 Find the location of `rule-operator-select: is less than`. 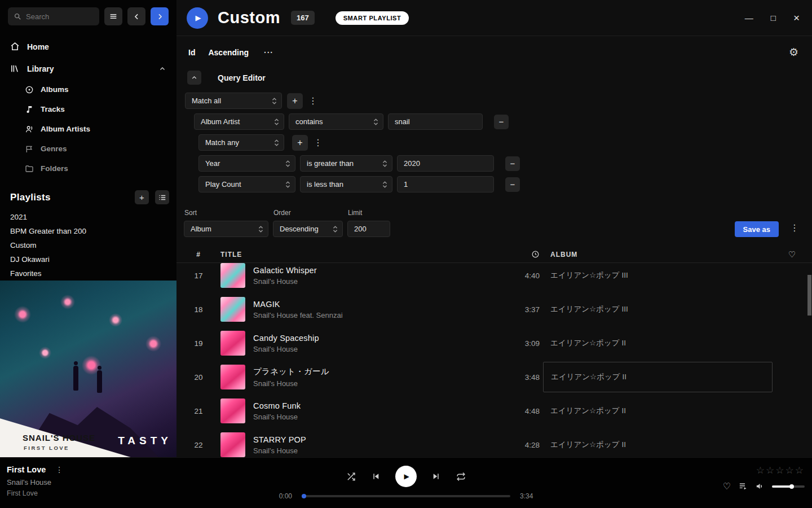

rule-operator-select: is less than is located at coordinates (346, 184).